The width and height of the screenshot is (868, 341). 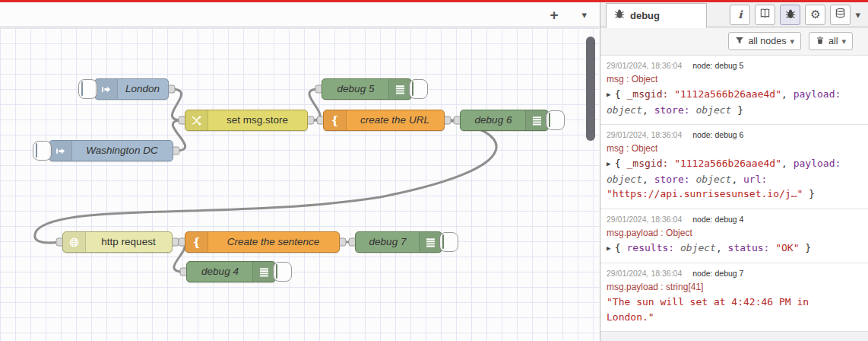 What do you see at coordinates (231, 272) in the screenshot?
I see `node-debug4: debug 4` at bounding box center [231, 272].